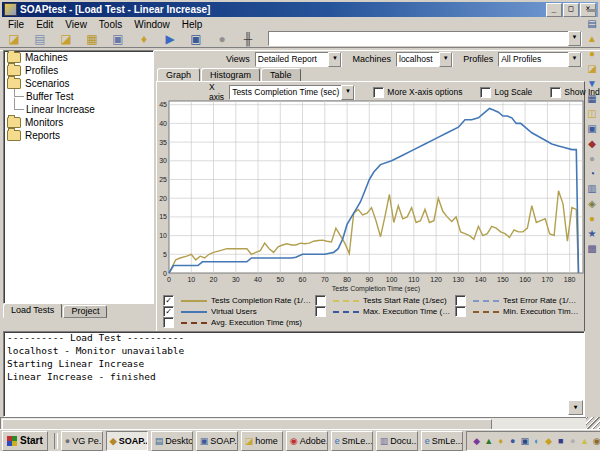 The image size is (600, 451). What do you see at coordinates (592, 204) in the screenshot?
I see `gem-tool-icon: ◈` at bounding box center [592, 204].